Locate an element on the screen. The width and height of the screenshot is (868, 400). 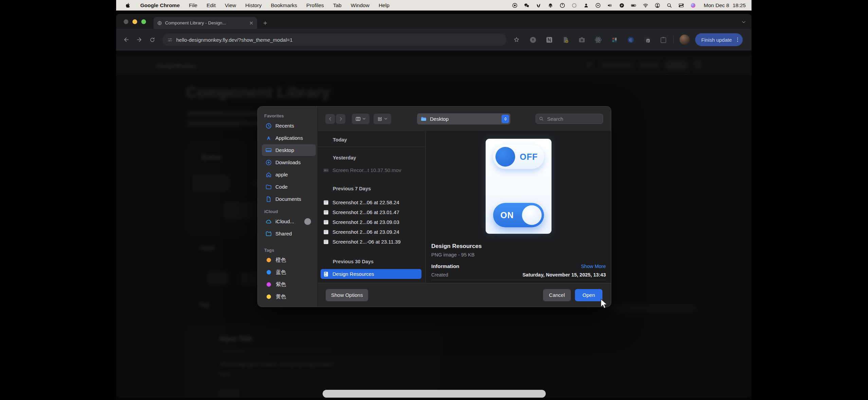
control-center-icon is located at coordinates (681, 5).